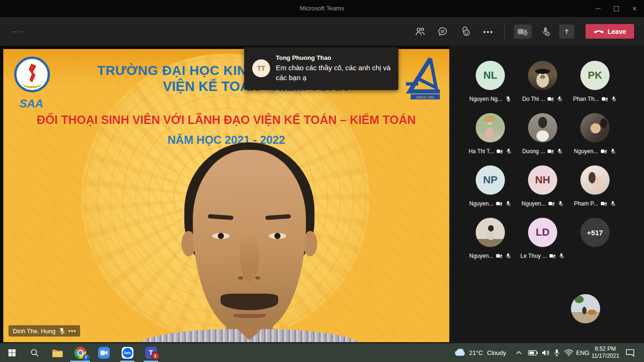  Describe the element at coordinates (12, 353) in the screenshot. I see `start-button` at that location.